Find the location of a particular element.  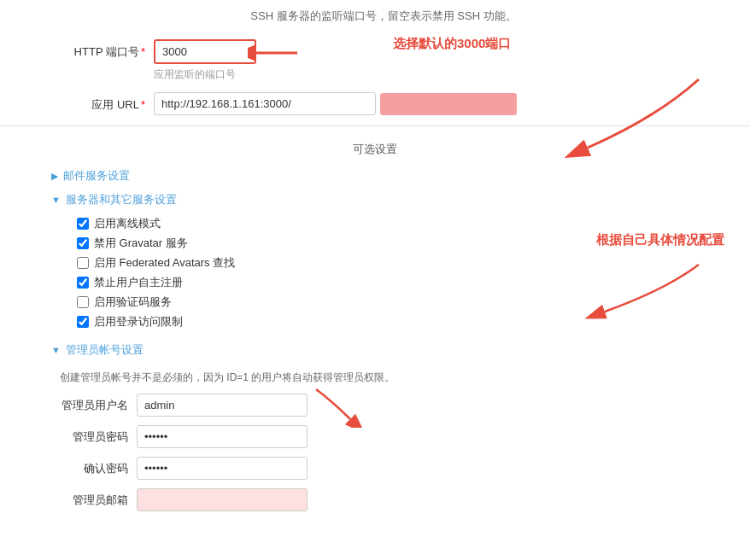

checkbox-login-limit-label: 启用登录访问限制 is located at coordinates (138, 322).